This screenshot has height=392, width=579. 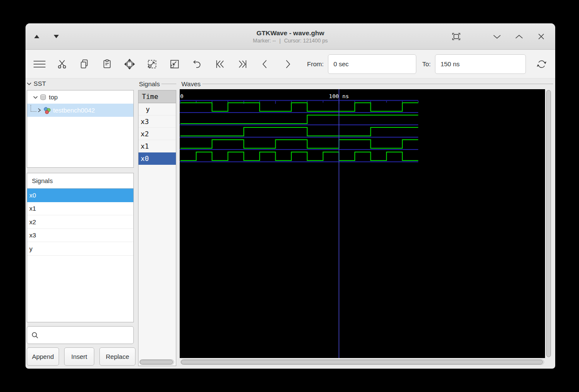 What do you see at coordinates (426, 64) in the screenshot?
I see `to-label: To:` at bounding box center [426, 64].